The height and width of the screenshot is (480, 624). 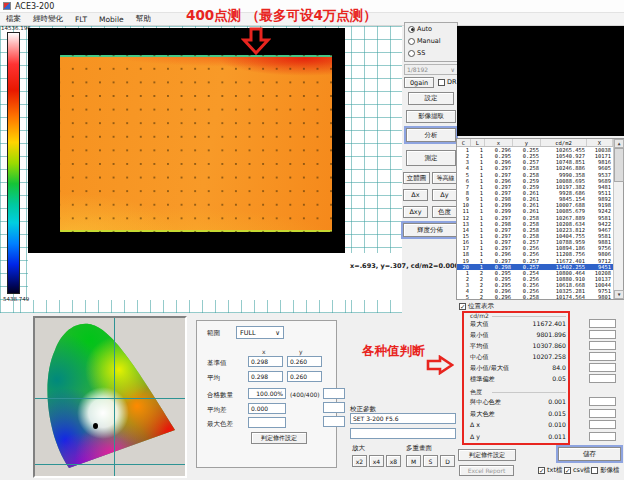 What do you see at coordinates (430, 230) in the screenshot?
I see `luminance-distribution-button: 輝度分佈` at bounding box center [430, 230].